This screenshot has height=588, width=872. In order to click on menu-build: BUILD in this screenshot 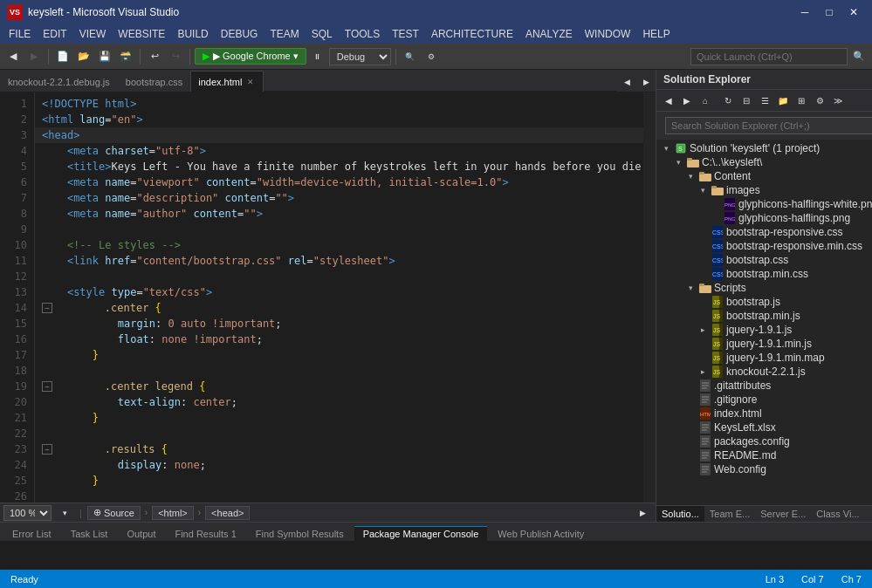, I will do `click(192, 34)`.